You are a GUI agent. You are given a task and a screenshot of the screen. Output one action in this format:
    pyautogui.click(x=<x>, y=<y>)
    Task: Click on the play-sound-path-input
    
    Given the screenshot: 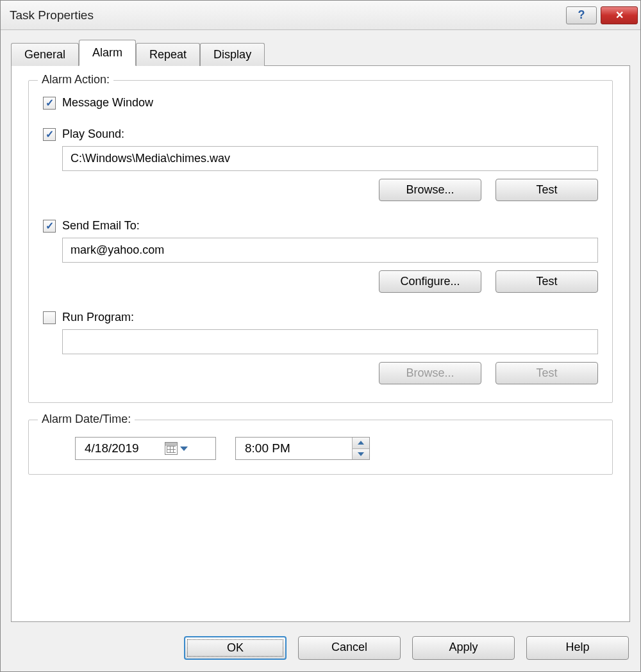 What is the action you would take?
    pyautogui.click(x=330, y=159)
    